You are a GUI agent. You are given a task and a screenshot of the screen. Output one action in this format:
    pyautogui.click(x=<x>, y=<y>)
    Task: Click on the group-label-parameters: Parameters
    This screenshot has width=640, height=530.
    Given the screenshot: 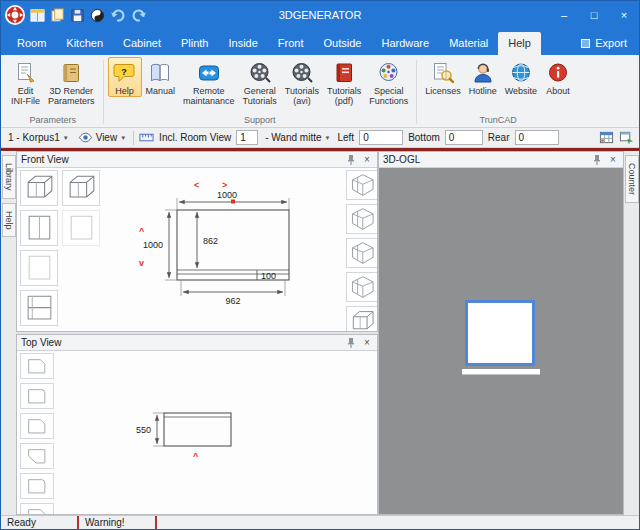 What is the action you would take?
    pyautogui.click(x=53, y=121)
    